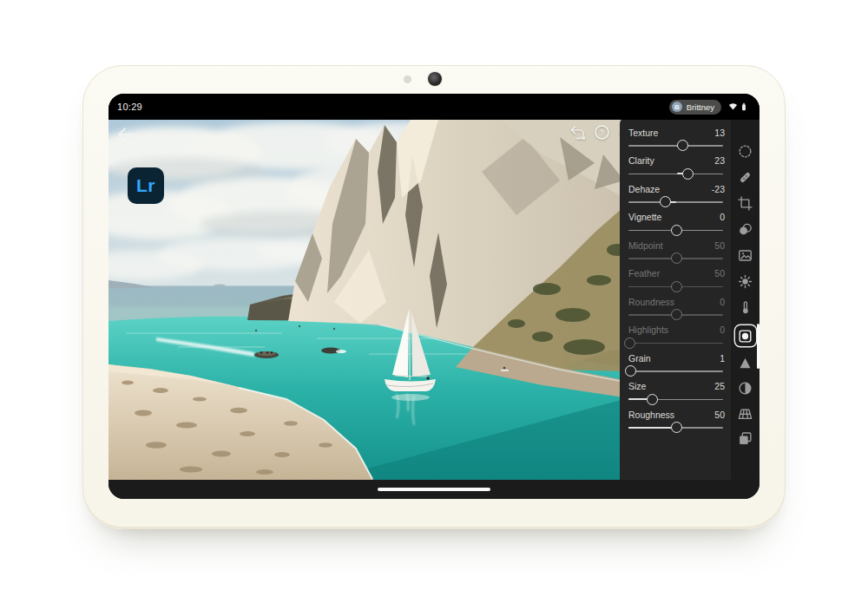  Describe the element at coordinates (677, 168) in the screenshot. I see `slider-row-clarity: Clarity 23` at that location.